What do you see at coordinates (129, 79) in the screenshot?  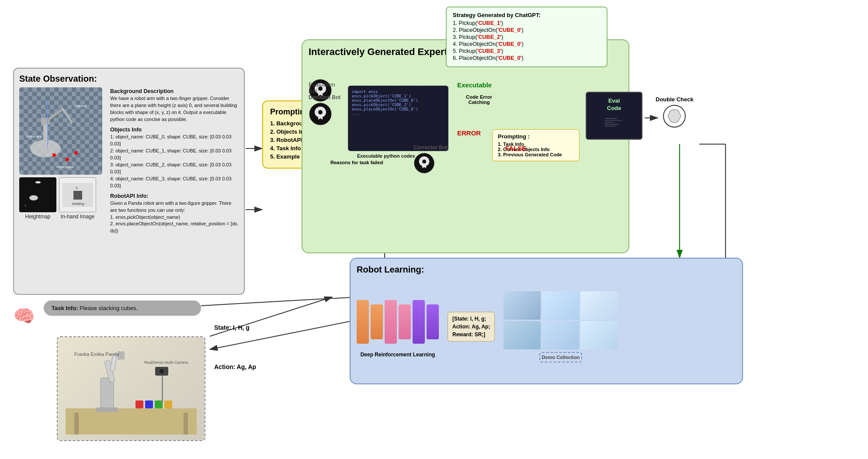 I see `state-obs-title: State Observation:` at bounding box center [129, 79].